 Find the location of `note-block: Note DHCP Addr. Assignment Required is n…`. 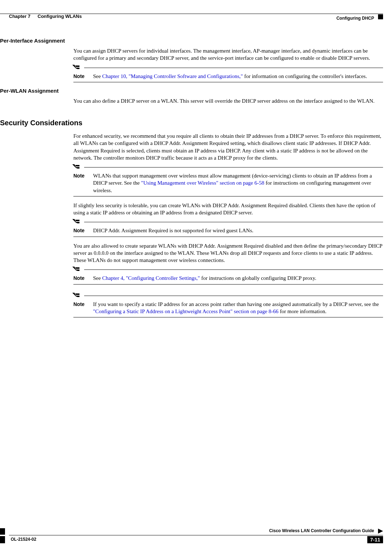

note-block: Note DHCP Addr. Assignment Required is n… is located at coordinates (228, 230).